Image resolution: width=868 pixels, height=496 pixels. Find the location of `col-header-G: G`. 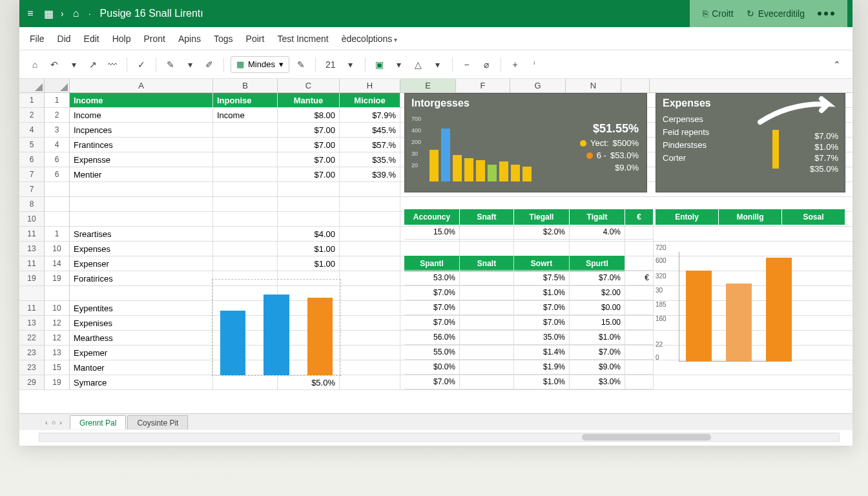

col-header-G: G is located at coordinates (538, 85).